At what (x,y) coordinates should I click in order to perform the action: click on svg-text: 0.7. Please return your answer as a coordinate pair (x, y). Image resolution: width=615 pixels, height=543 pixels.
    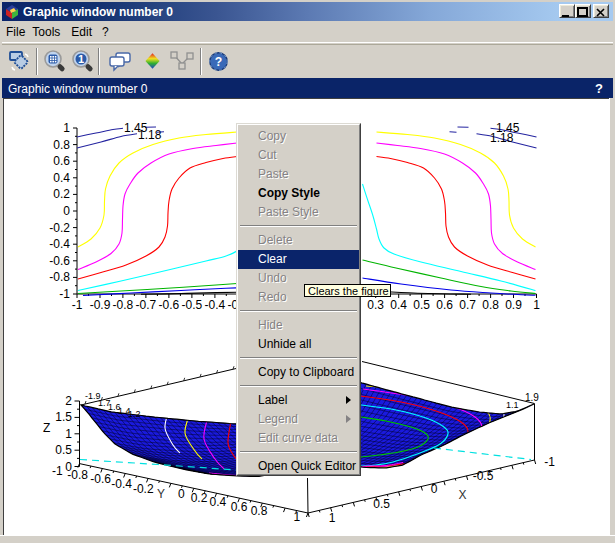
    Looking at the image, I should click on (468, 305).